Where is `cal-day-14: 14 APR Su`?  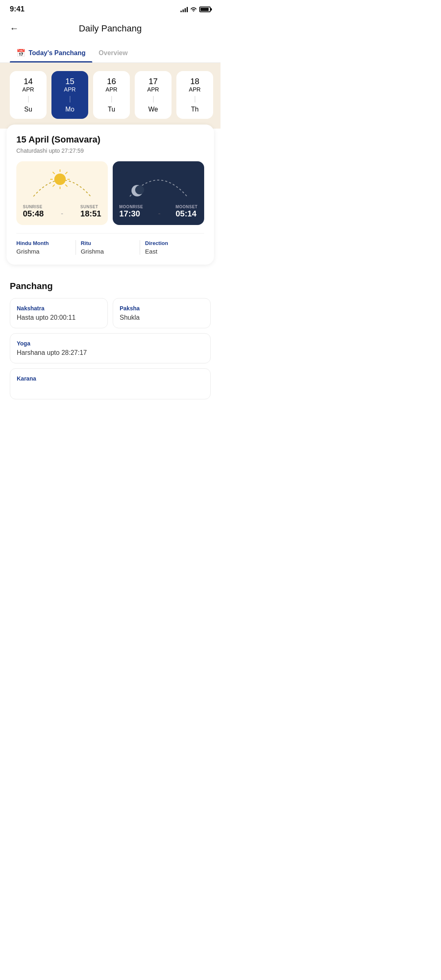 cal-day-14: 14 APR Su is located at coordinates (28, 95).